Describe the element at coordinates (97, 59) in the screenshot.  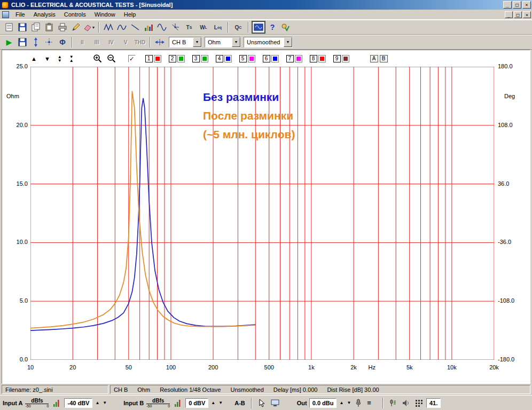
I see `zoom-in-icon` at that location.